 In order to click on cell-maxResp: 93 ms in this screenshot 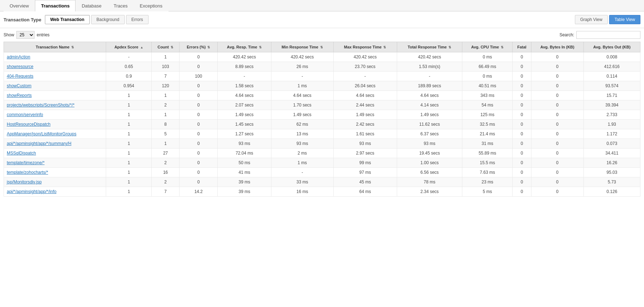, I will do `click(365, 144)`.